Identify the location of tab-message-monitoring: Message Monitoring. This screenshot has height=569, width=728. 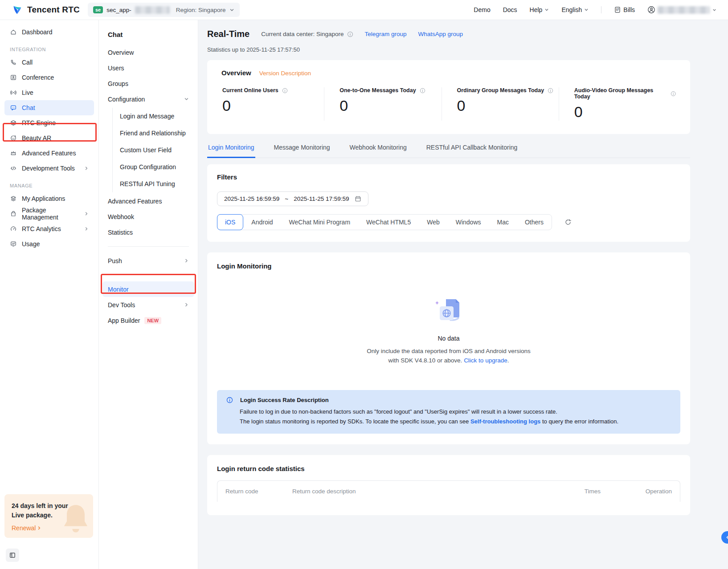
(302, 150).